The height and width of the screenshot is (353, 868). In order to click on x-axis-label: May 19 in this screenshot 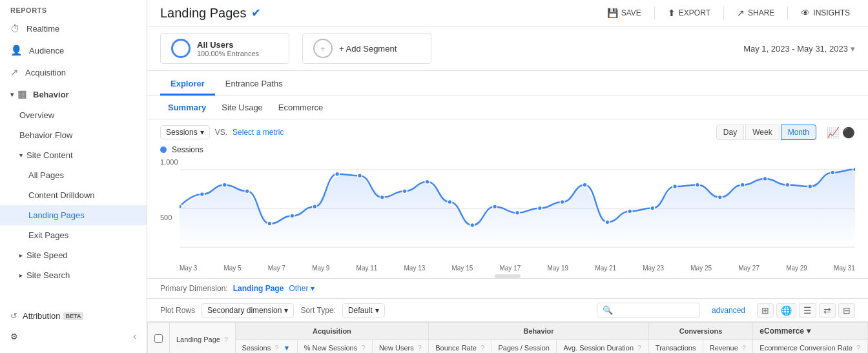, I will do `click(558, 268)`.